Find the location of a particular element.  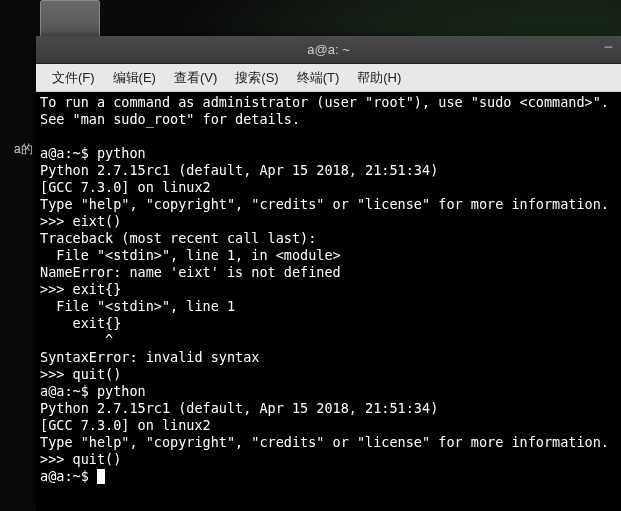

term-line: File "<stdin>", line 1 is located at coordinates (138, 306).